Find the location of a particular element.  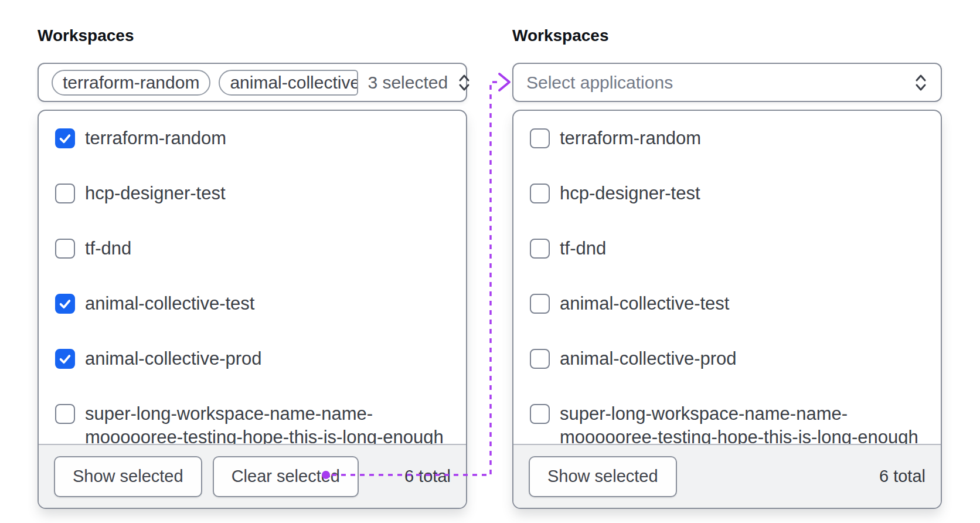

selected-count: 3 selected is located at coordinates (408, 83).